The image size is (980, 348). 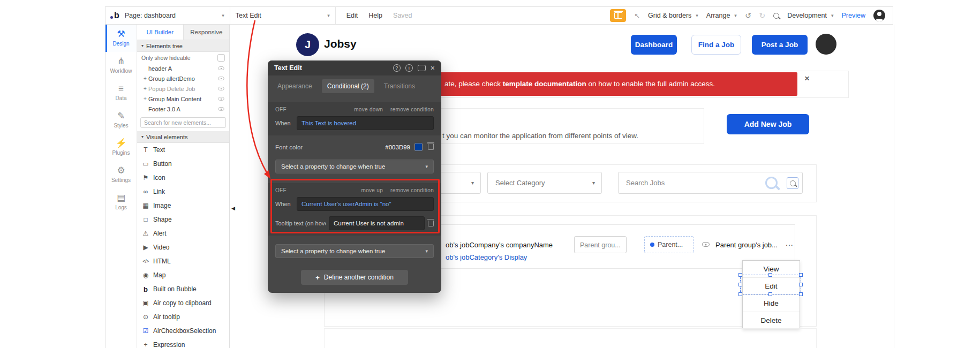 What do you see at coordinates (355, 251) in the screenshot?
I see `property-select-2: Select a property to change when true ▾` at bounding box center [355, 251].